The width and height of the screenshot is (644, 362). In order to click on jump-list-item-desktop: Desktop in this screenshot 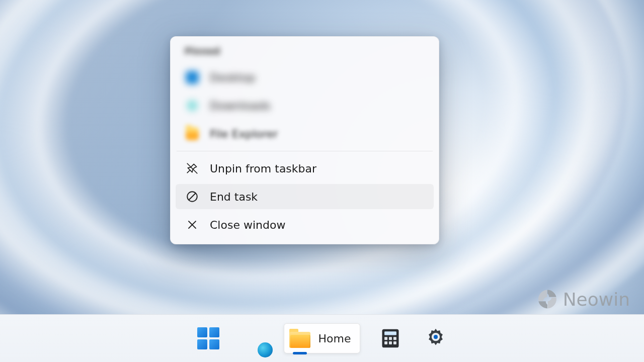, I will do `click(305, 77)`.